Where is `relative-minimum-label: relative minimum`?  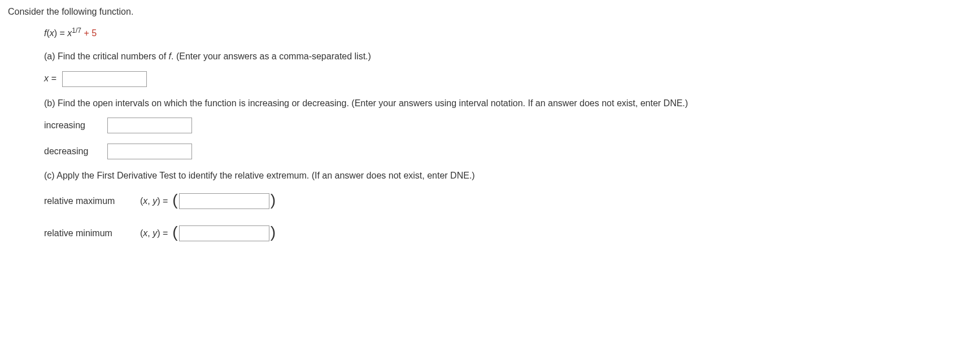 relative-minimum-label: relative minimum is located at coordinates (92, 233).